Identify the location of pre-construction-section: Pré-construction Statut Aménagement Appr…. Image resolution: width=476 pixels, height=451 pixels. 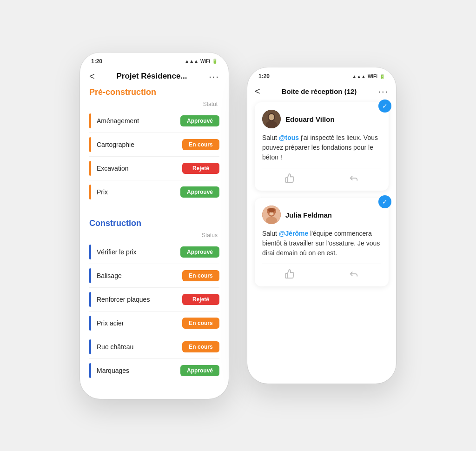
(154, 146).